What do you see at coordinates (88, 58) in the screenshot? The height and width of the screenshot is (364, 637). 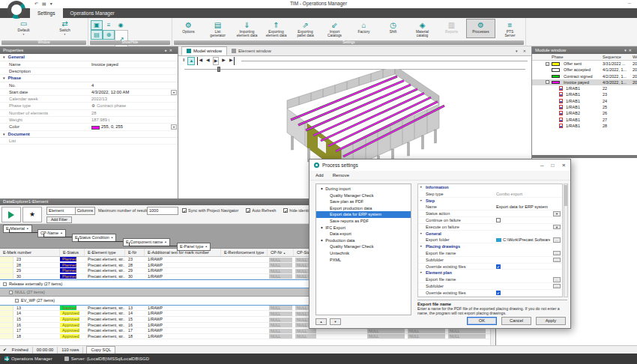 I see `prop-section-general: ▼General` at bounding box center [88, 58].